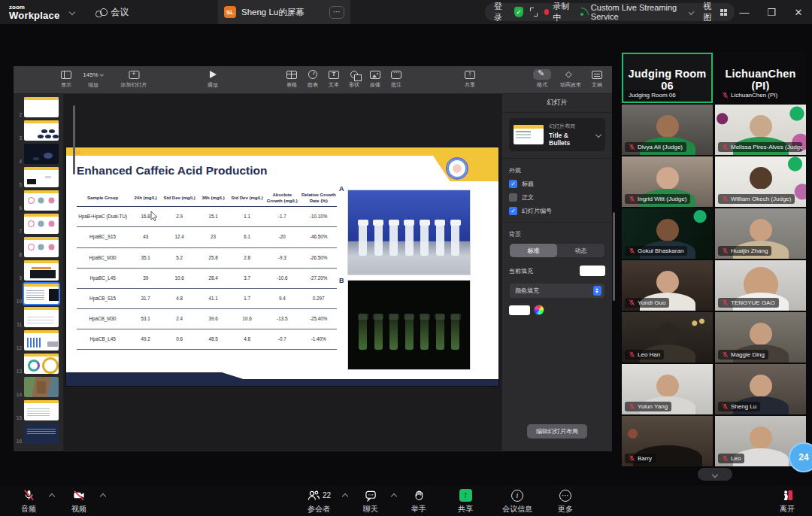 The width and height of the screenshot is (812, 516). Describe the element at coordinates (38, 199) in the screenshot. I see `slide-thumbnail: 6` at that location.